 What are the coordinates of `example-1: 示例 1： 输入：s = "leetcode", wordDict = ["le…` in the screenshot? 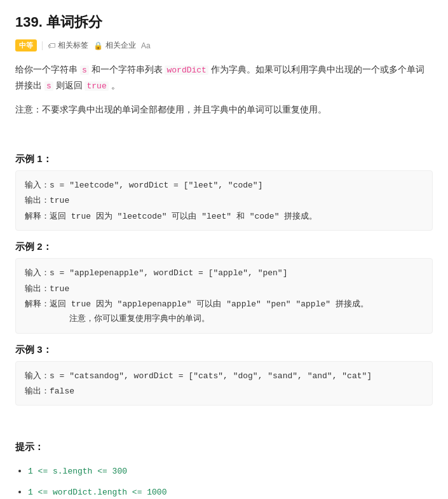 It's located at (224, 192).